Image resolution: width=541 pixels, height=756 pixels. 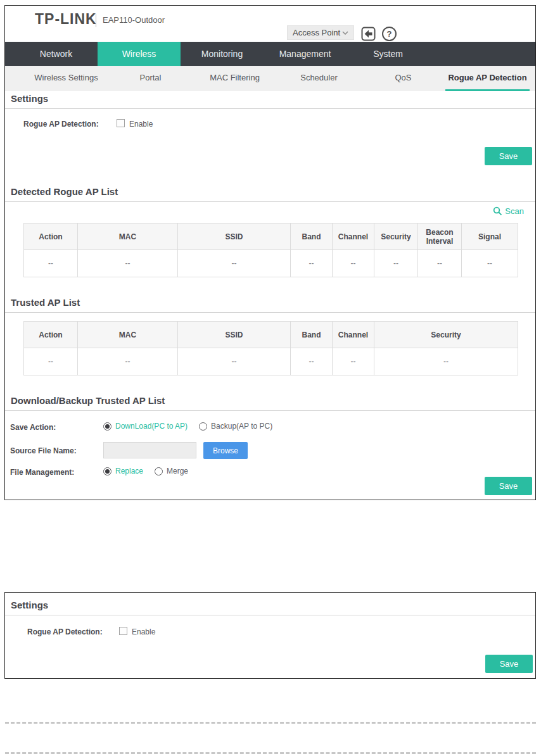 I want to click on download-backup-title: Download/Backup Trusted AP List, so click(x=87, y=400).